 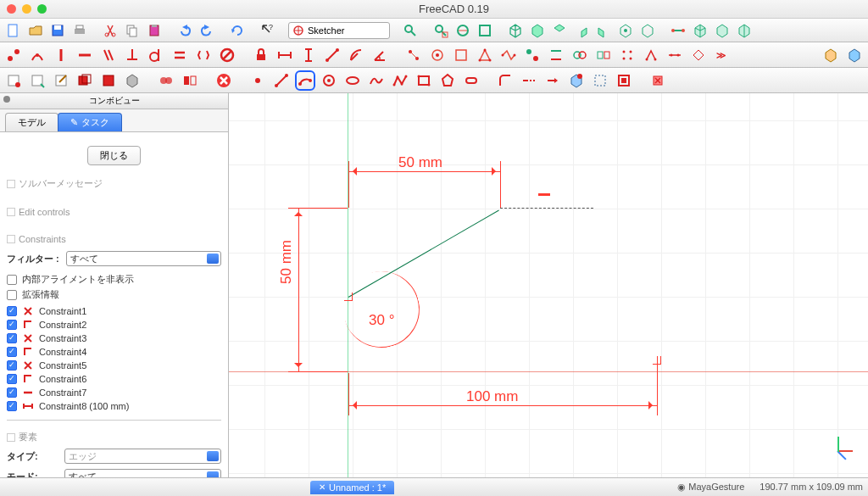 What do you see at coordinates (437, 55) in the screenshot?
I see `geom2-icon` at bounding box center [437, 55].